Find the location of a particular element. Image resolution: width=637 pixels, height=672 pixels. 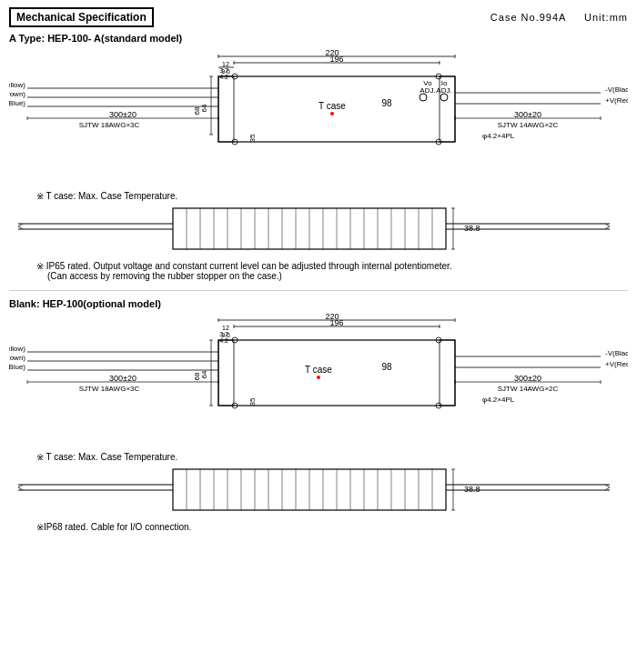

header: Mechanical Specification Case No.994A Un… is located at coordinates (318, 17).